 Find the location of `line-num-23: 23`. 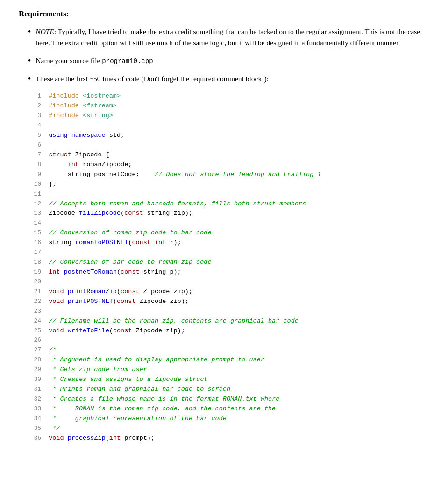

line-num-23: 23 is located at coordinates (38, 312).